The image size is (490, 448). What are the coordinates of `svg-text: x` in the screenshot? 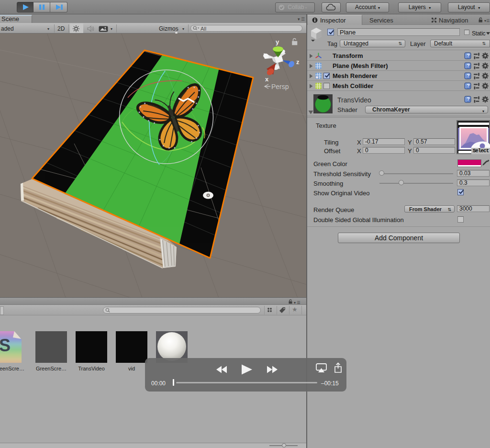 It's located at (267, 79).